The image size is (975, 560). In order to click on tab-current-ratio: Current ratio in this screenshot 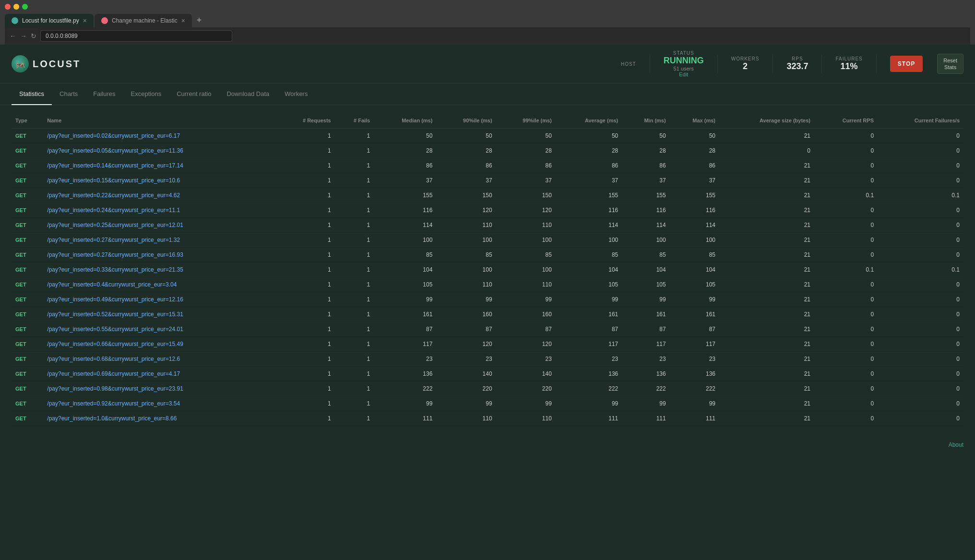, I will do `click(194, 94)`.